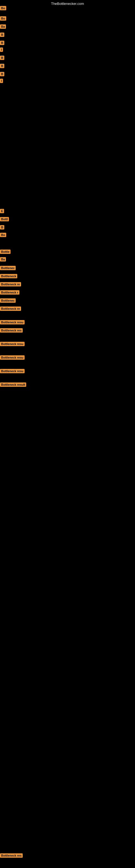  What do you see at coordinates (1, 50) in the screenshot?
I see `badge-b6: I` at bounding box center [1, 50].